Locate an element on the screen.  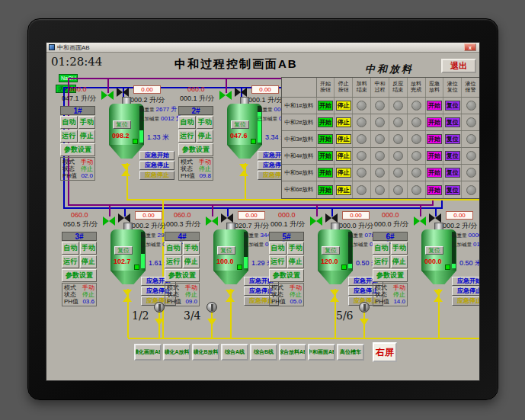
reaction-end-indicator is located at coordinates (398, 191).